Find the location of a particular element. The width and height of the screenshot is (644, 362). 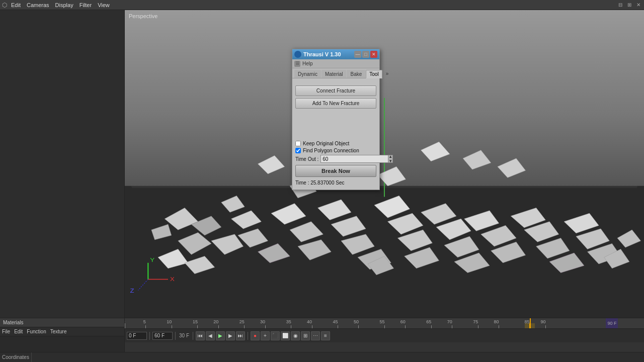

bottom-left-section: Coordinates is located at coordinates (16, 357).